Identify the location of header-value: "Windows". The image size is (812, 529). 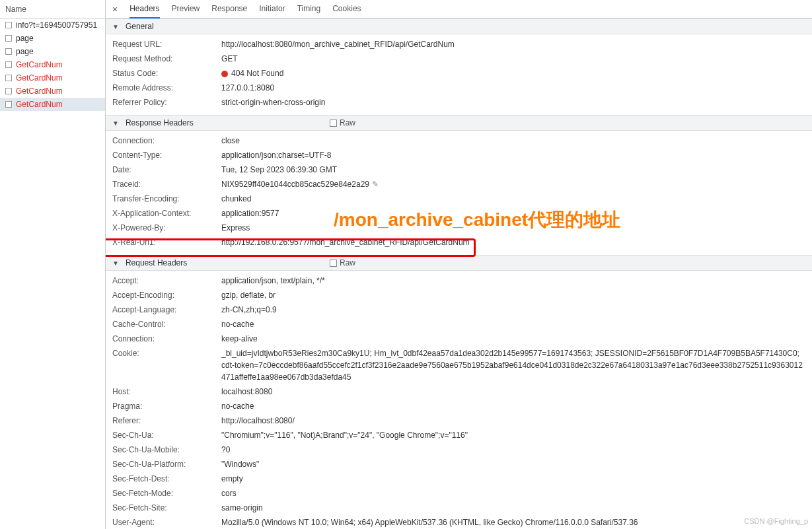
(513, 464).